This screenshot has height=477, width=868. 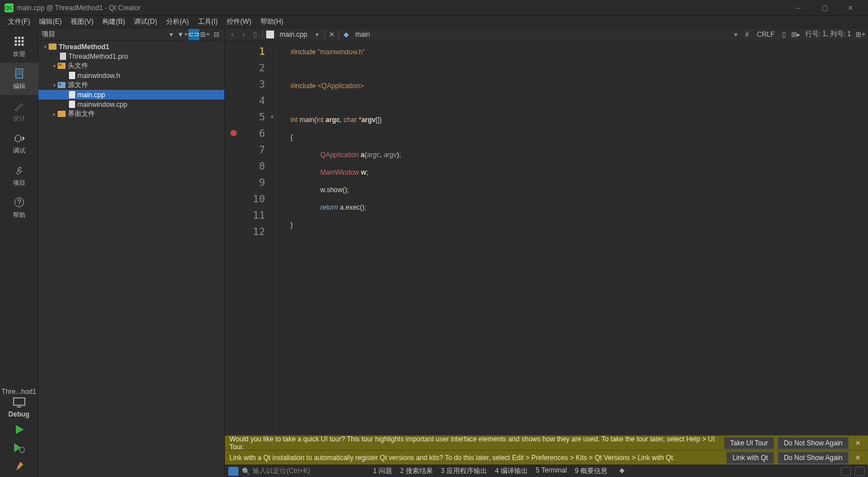 I want to click on close-button: ✕, so click(x=850, y=8).